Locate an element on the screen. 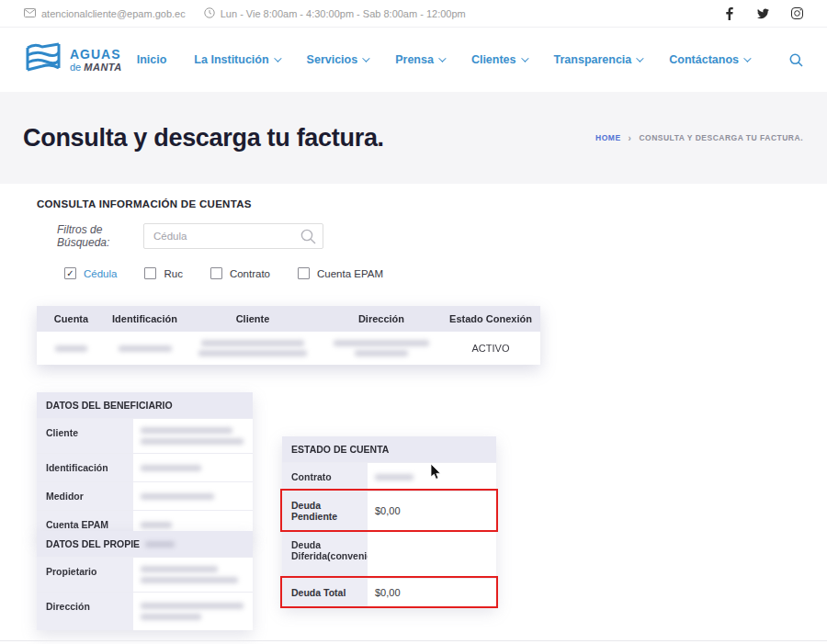 The height and width of the screenshot is (644, 827). main-menu: Inicio La Institución Servicios Prensa C… is located at coordinates (470, 61).